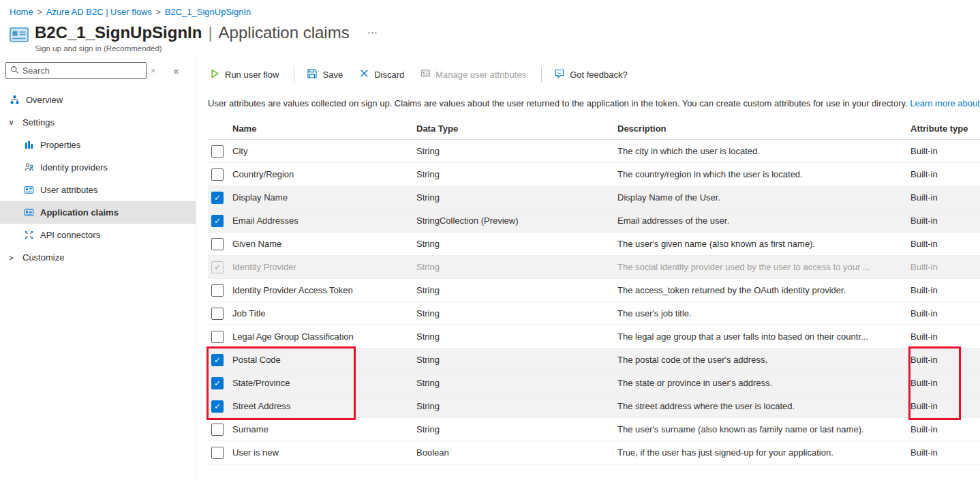 The width and height of the screenshot is (980, 489). Describe the element at coordinates (594, 453) in the screenshot. I see `table-row: ✓ User is new Boolean True, if the user …` at that location.